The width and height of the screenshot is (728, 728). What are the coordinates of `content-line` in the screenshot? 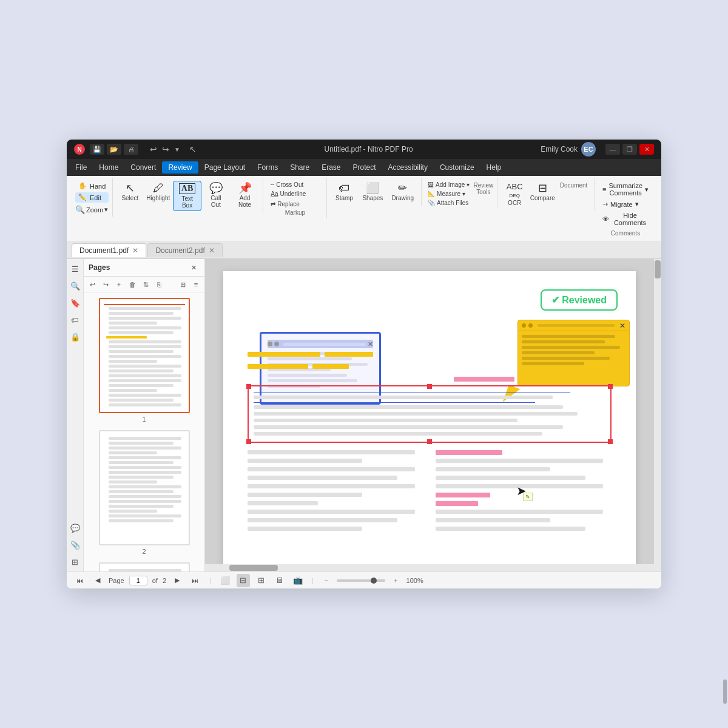 It's located at (331, 453).